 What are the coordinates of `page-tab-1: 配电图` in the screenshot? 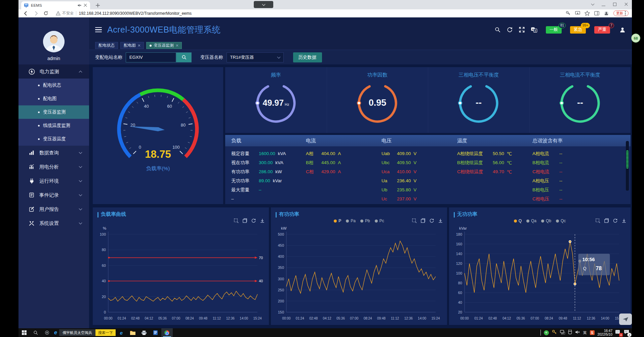 It's located at (132, 46).